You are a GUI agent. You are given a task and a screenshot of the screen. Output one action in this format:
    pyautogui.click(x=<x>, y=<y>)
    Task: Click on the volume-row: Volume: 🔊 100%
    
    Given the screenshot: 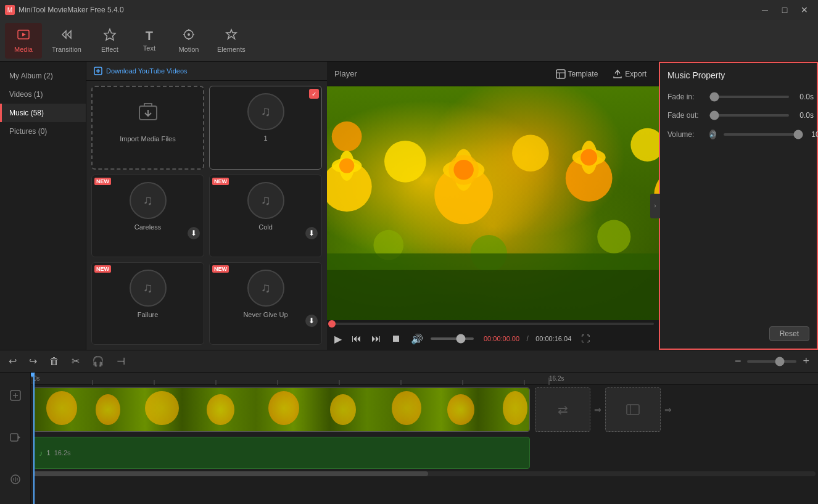 What is the action you would take?
    pyautogui.click(x=738, y=134)
    